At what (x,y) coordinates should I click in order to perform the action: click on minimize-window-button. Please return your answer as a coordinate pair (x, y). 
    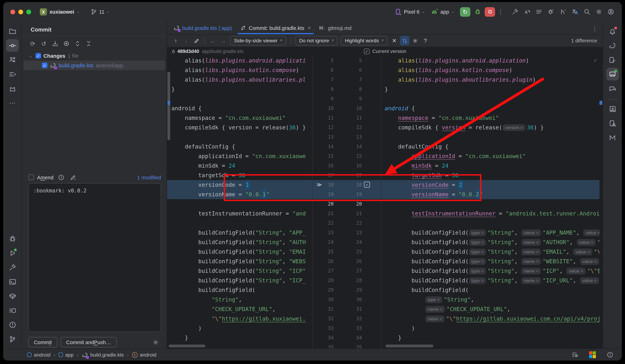
    Looking at the image, I should click on (21, 12).